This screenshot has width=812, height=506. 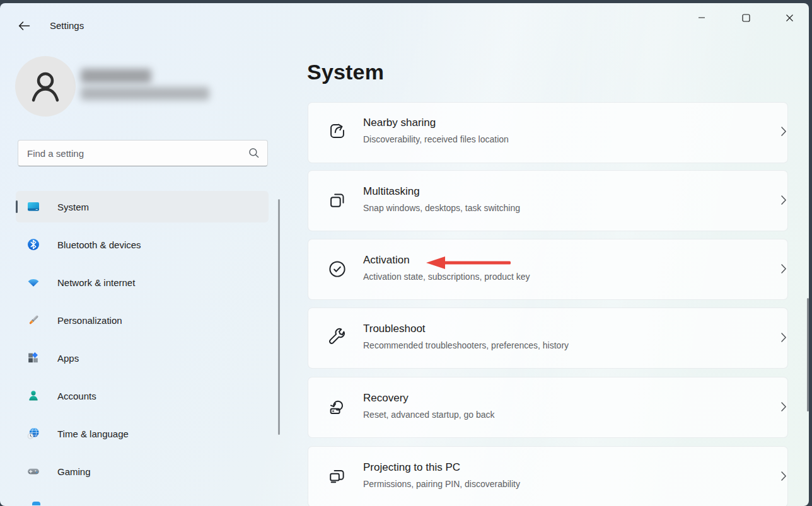 I want to click on sidebar-item-label: Time & language, so click(x=93, y=434).